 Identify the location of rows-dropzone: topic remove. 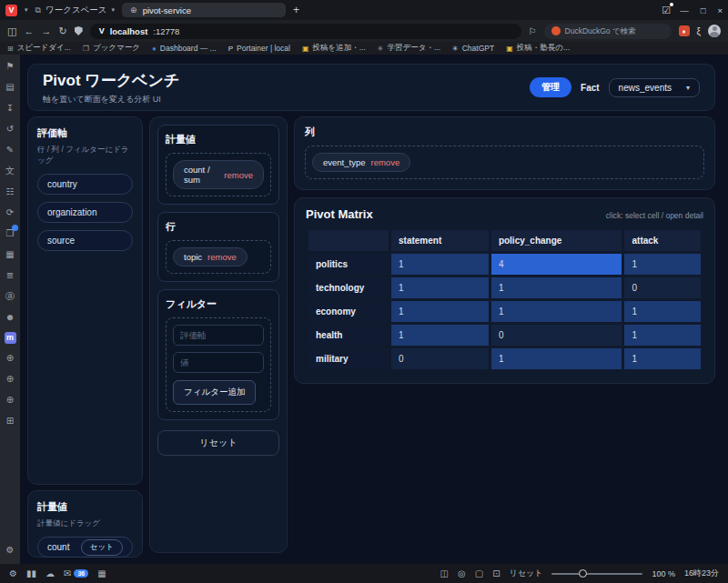
(218, 256).